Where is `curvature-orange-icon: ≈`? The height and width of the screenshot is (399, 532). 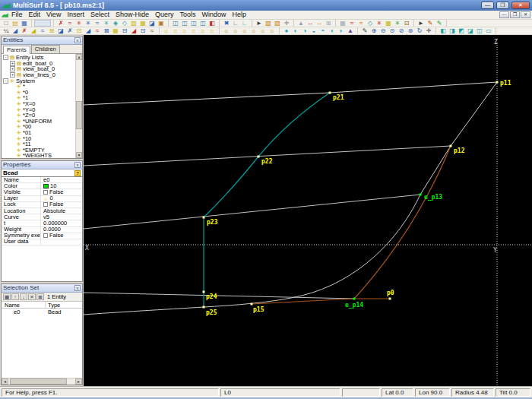 curvature-orange-icon: ≈ is located at coordinates (361, 23).